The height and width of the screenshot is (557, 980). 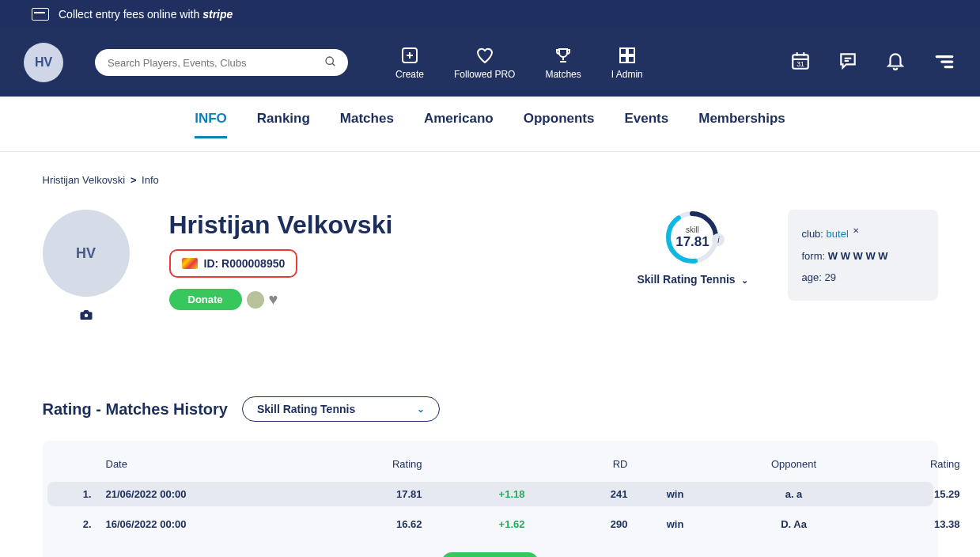 What do you see at coordinates (306, 409) in the screenshot?
I see `dropdown-value: Skill Rating Tennis` at bounding box center [306, 409].